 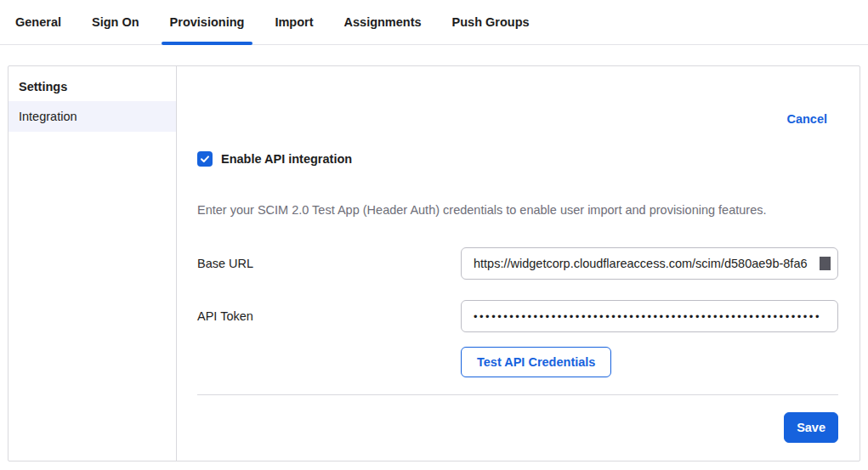 What do you see at coordinates (491, 22) in the screenshot?
I see `tab-push-groups: Push Groups` at bounding box center [491, 22].